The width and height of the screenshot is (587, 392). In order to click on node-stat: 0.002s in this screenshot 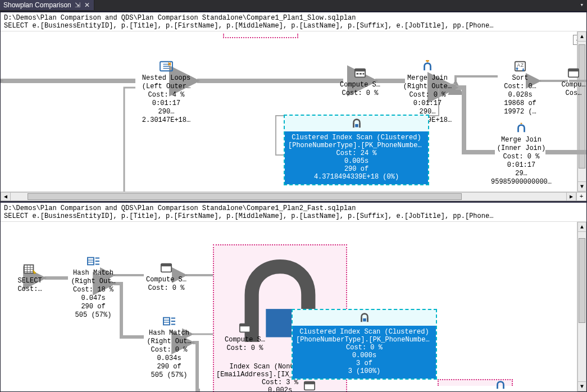, I will do `click(280, 389)`.